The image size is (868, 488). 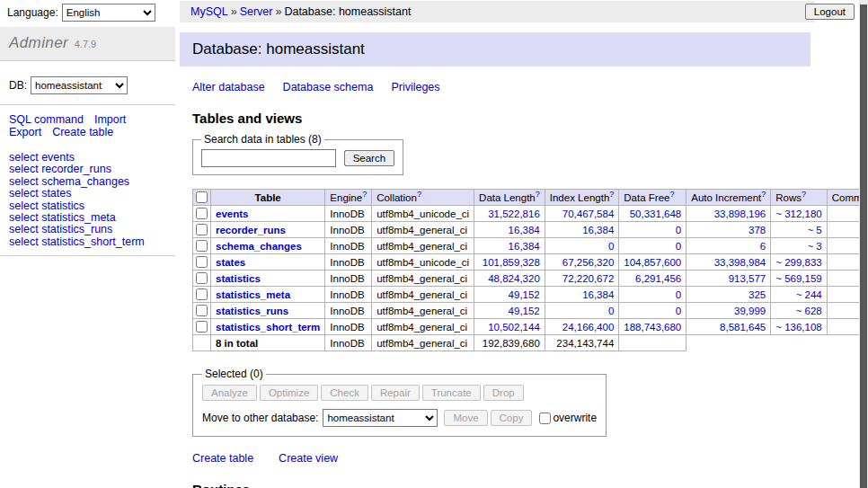 I want to click on auto-increment-link: 39,999, so click(x=749, y=311).